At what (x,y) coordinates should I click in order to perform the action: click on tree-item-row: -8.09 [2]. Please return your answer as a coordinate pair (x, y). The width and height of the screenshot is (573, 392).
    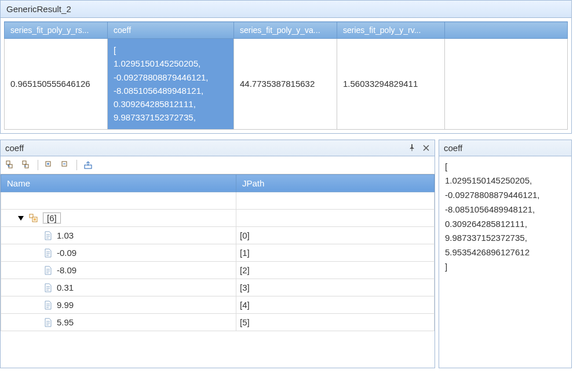
    Looking at the image, I should click on (218, 270).